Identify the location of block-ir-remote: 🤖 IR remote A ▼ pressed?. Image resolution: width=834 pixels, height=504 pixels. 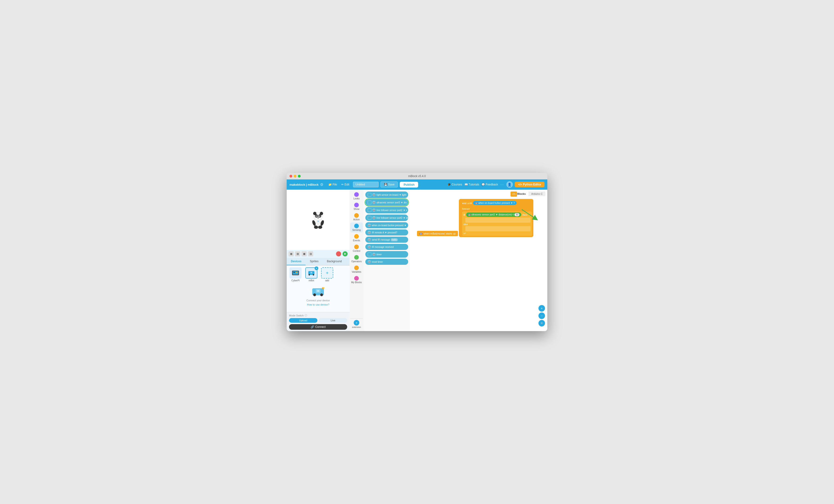
(387, 233).